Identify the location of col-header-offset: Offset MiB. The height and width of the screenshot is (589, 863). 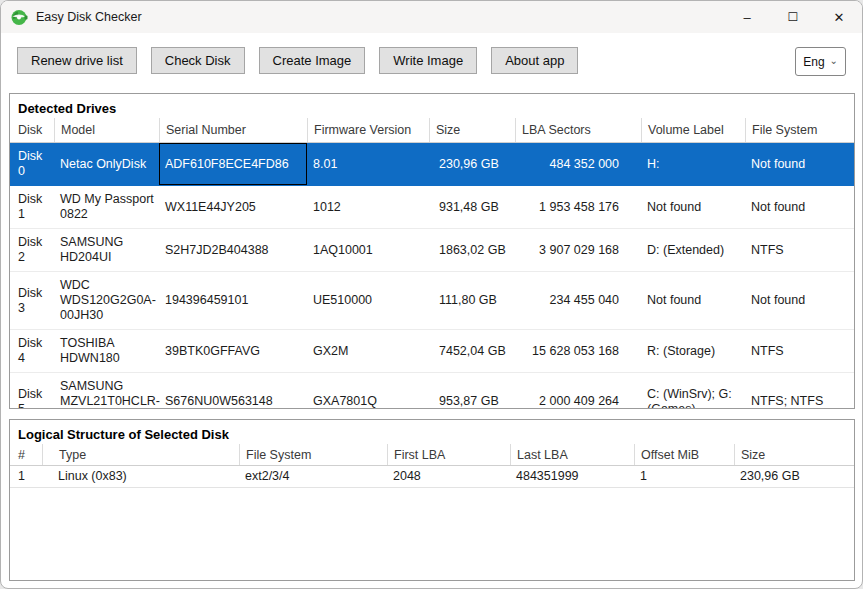
(684, 454).